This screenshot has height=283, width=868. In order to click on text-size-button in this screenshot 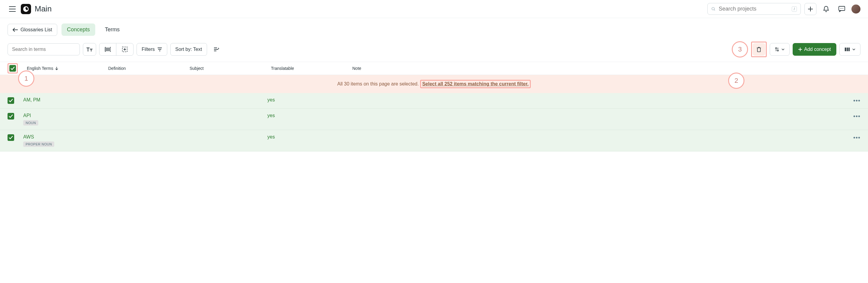, I will do `click(90, 49)`.